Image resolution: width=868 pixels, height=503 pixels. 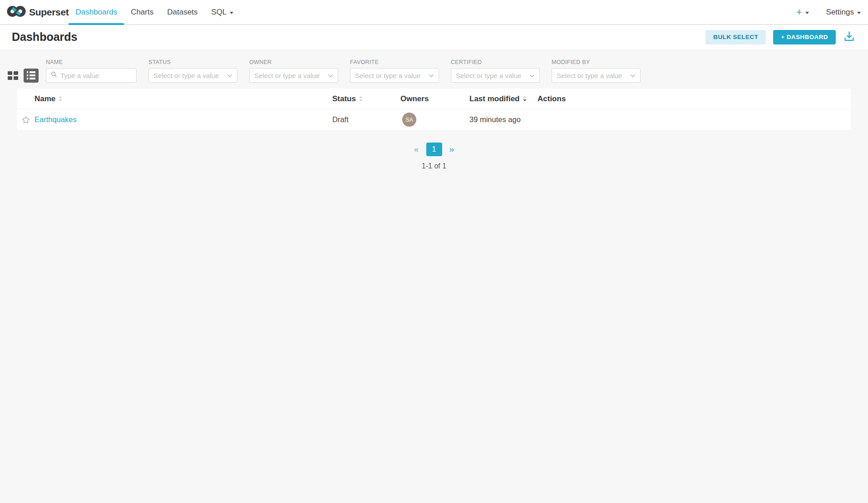 I want to click on status-filter-select: Select or type a value, so click(x=193, y=75).